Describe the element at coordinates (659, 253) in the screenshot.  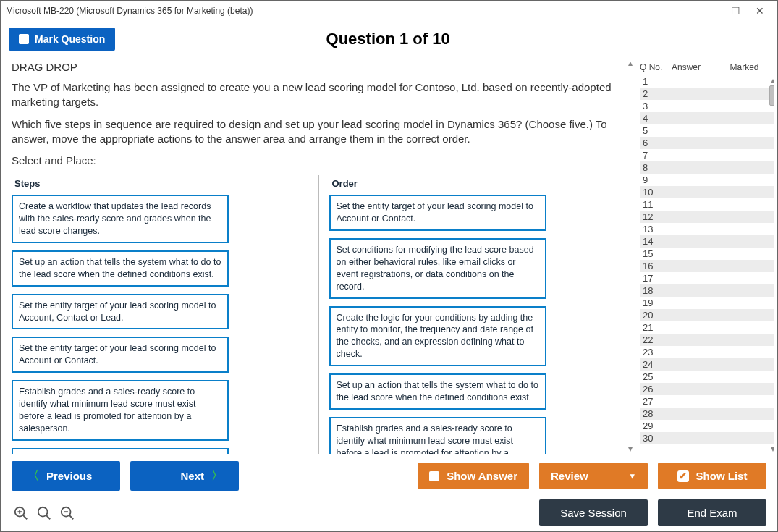
I see `question-number: 15` at that location.